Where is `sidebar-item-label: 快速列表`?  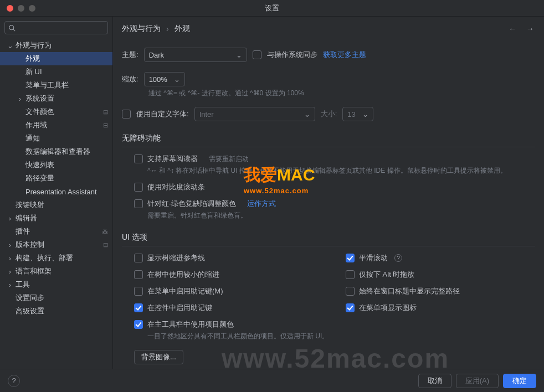
sidebar-item-label: 快速列表 is located at coordinates (40, 165).